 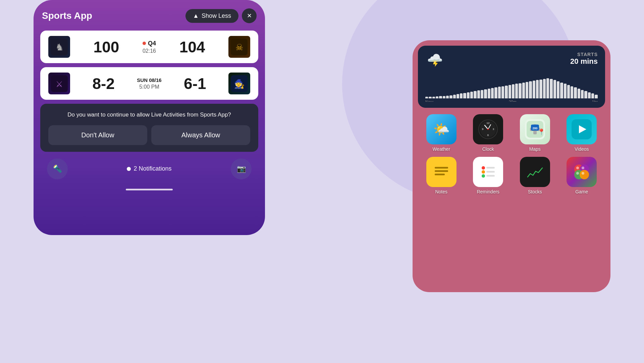 I want to click on chart-label-30m: 30m, so click(x=513, y=101).